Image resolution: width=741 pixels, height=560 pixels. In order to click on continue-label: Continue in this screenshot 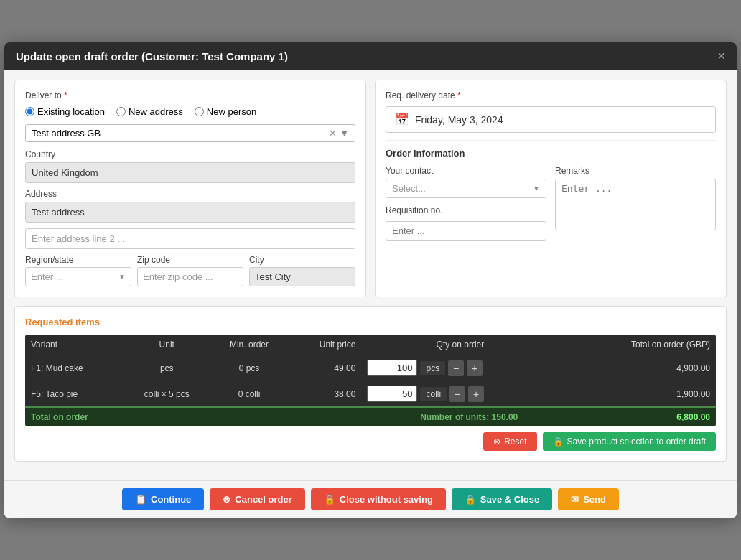, I will do `click(171, 500)`.